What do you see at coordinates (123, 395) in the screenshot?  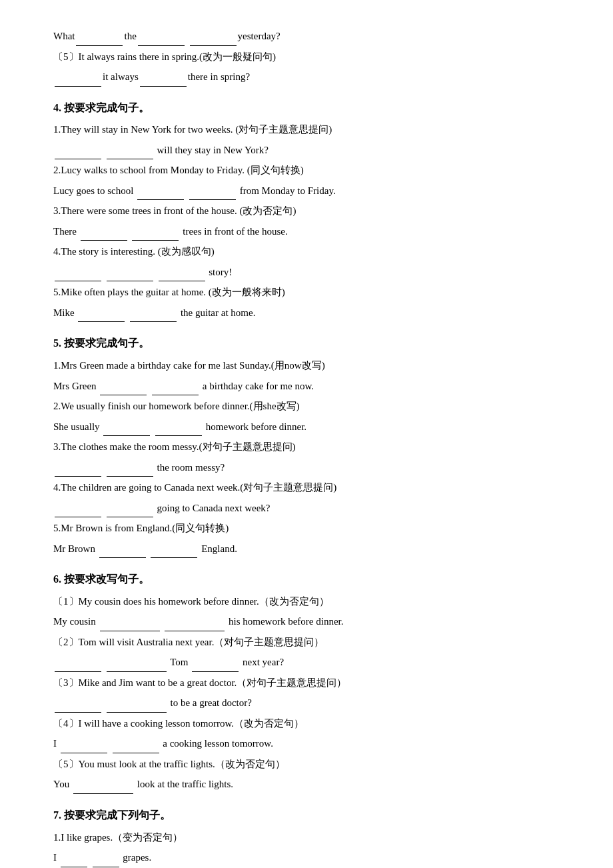 I see `s5-blank1` at bounding box center [123, 395].